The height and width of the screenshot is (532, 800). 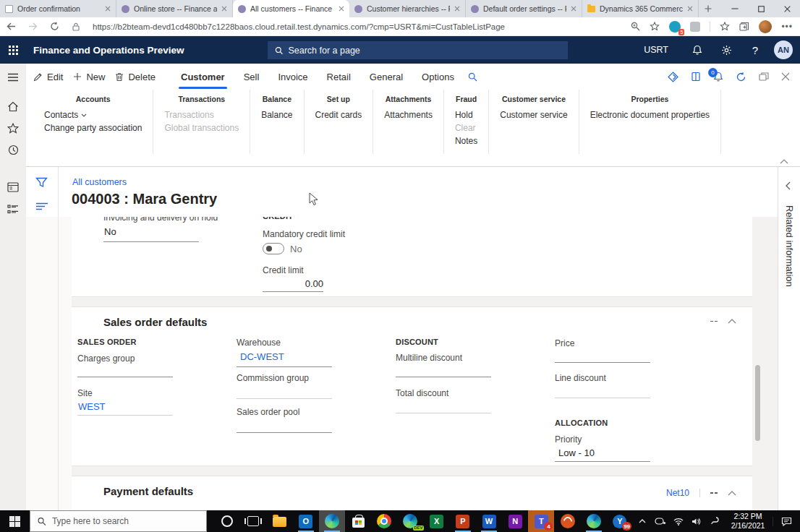 What do you see at coordinates (783, 50) in the screenshot?
I see `user-avatar: AN` at bounding box center [783, 50].